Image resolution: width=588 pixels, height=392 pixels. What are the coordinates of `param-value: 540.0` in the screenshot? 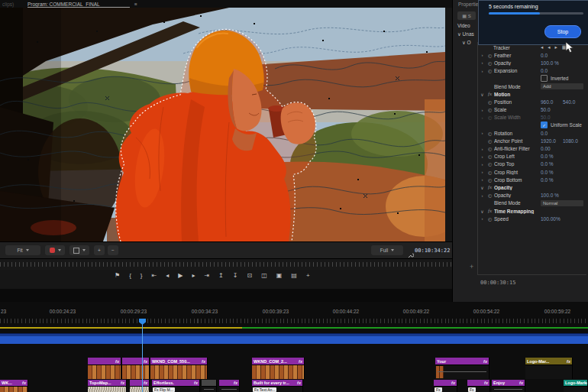 It's located at (574, 102).